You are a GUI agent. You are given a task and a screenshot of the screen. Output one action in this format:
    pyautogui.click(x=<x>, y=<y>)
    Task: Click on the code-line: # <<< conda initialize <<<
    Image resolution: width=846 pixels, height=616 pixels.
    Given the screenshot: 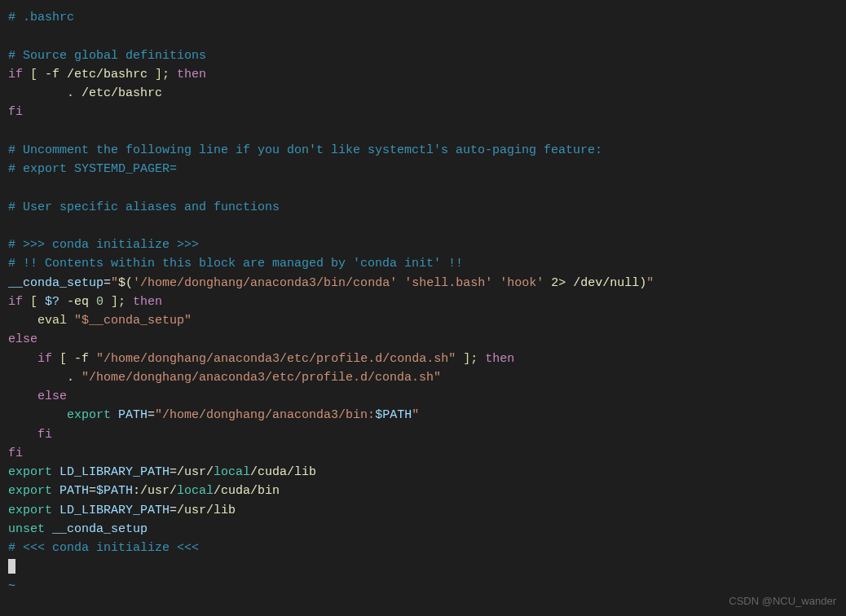 What is the action you would take?
    pyautogui.click(x=423, y=548)
    